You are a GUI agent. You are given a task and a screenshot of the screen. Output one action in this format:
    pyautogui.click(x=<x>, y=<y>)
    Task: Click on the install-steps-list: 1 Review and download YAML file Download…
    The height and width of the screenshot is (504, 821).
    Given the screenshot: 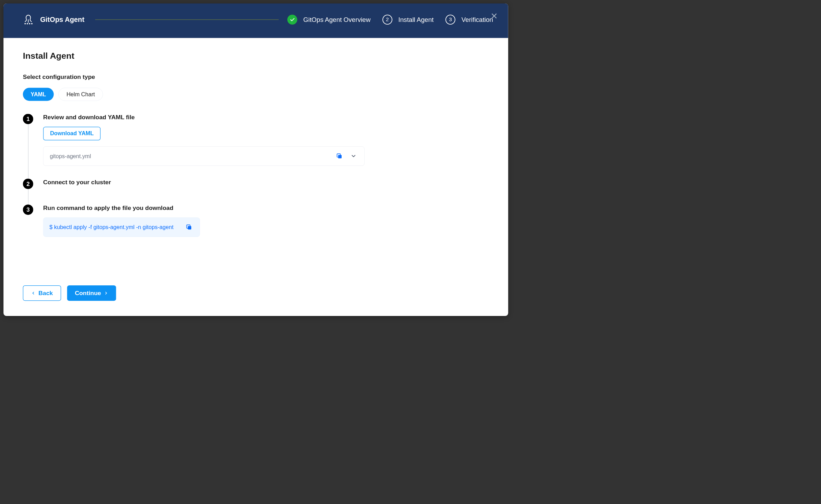 What is the action you would take?
    pyautogui.click(x=256, y=175)
    